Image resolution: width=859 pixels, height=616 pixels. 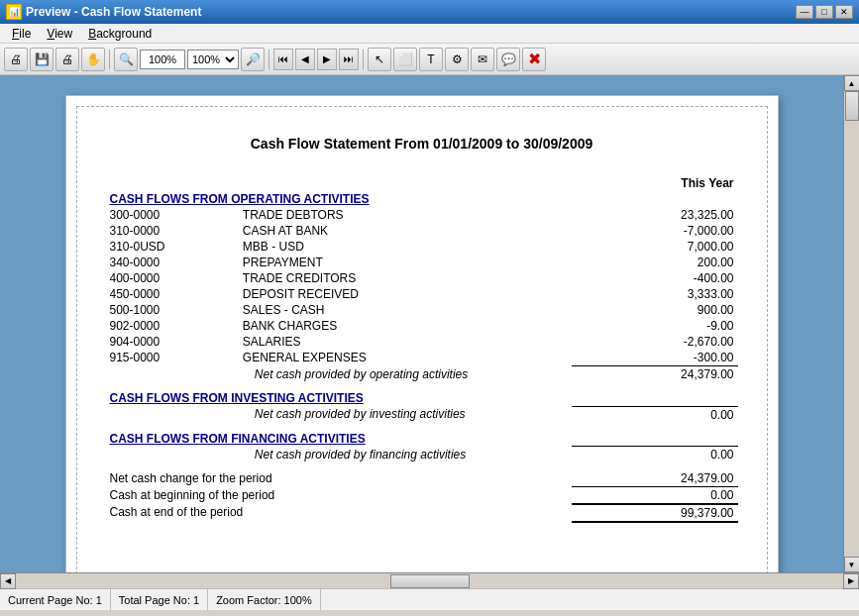 I want to click on status-bar: Current Page No: 1 Total Page No: 1 Zoom…, so click(x=430, y=599).